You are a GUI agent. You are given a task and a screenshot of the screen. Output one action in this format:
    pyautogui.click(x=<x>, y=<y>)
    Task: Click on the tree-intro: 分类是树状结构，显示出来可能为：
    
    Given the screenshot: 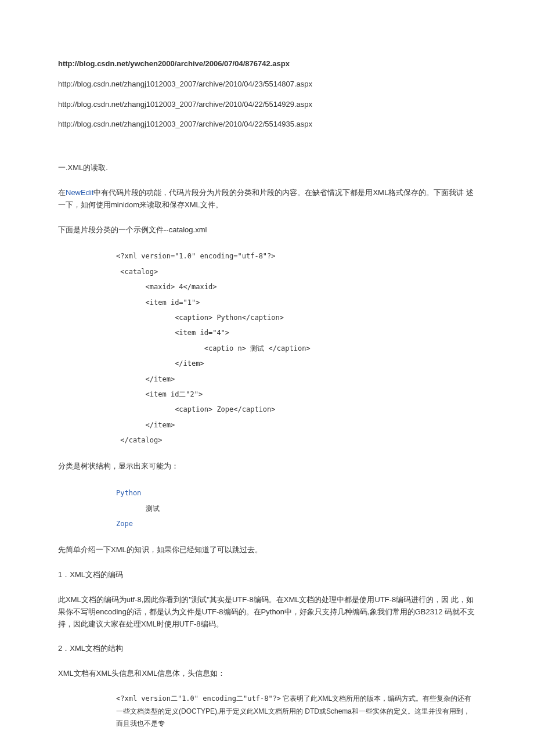 What is the action you would take?
    pyautogui.click(x=267, y=467)
    